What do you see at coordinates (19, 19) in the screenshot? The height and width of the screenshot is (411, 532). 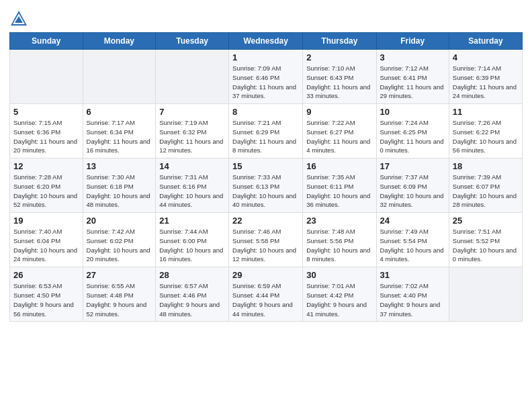 I see `logo-icon` at bounding box center [19, 19].